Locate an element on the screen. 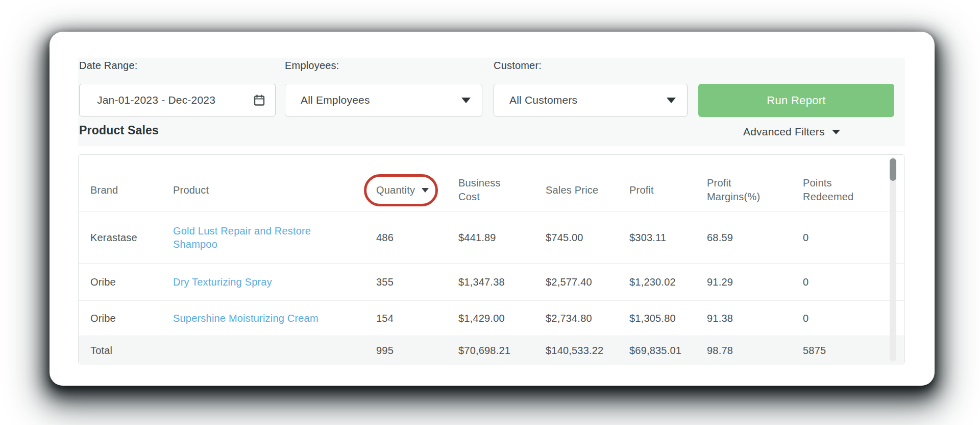 The height and width of the screenshot is (425, 980). total-sales-price: $140,533.22 is located at coordinates (587, 350).